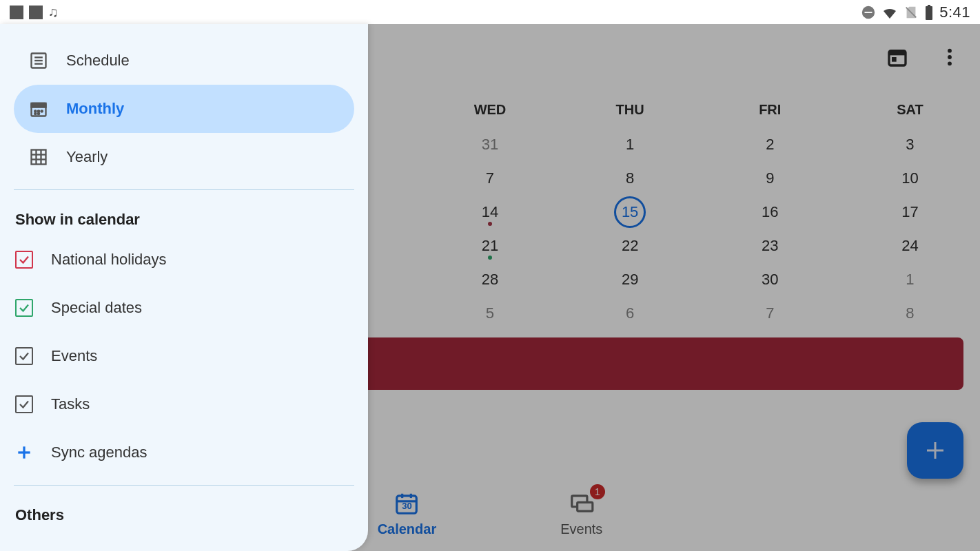 Image resolution: width=980 pixels, height=551 pixels. I want to click on day-cell: 5, so click(489, 313).